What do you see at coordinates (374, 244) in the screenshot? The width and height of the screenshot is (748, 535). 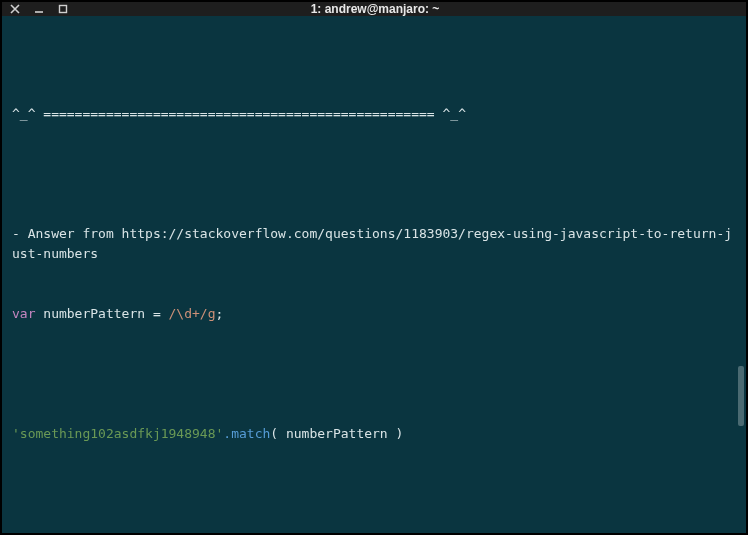 I see `answer-url-line: - Answer from https://stackoverflow.com/…` at bounding box center [374, 244].